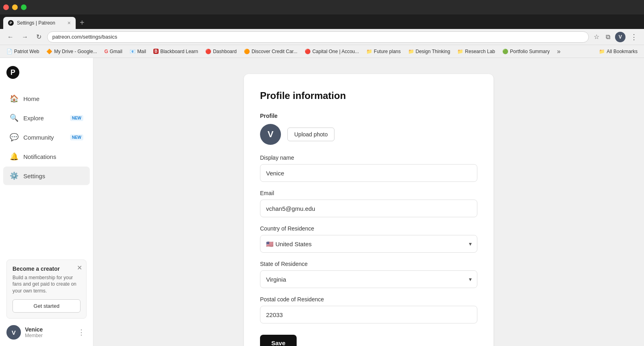 This screenshot has width=644, height=346. Describe the element at coordinates (47, 289) in the screenshot. I see `become-creator-card: ✕ Become a creator Build a membership fo…` at that location.